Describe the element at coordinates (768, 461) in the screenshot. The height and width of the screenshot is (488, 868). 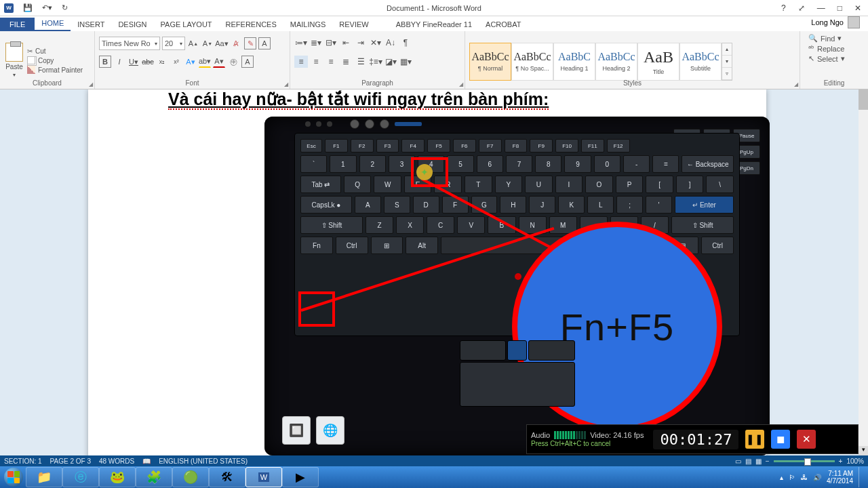
I see `zoom-out-button: −` at that location.